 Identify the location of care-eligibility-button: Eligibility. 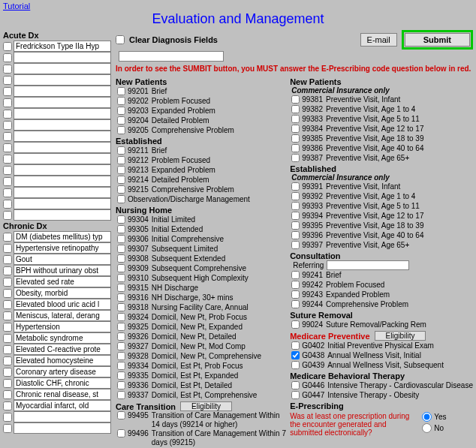
(206, 407).